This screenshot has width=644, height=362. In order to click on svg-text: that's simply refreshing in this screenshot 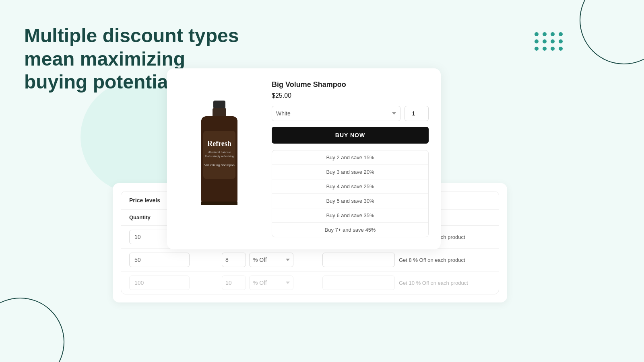, I will do `click(219, 156)`.